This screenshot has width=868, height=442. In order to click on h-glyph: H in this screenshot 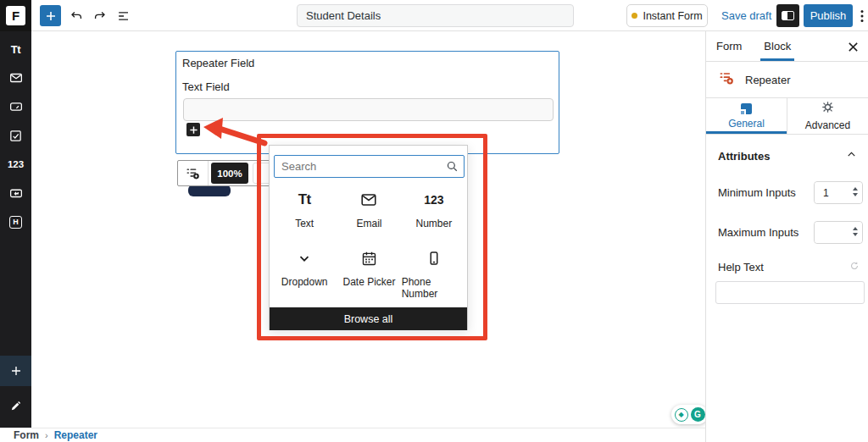, I will do `click(15, 222)`.